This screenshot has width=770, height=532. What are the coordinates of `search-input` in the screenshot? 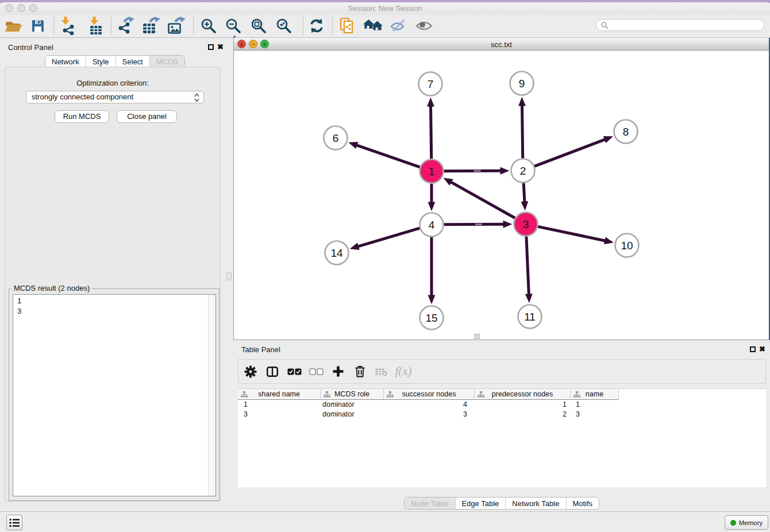 It's located at (680, 25).